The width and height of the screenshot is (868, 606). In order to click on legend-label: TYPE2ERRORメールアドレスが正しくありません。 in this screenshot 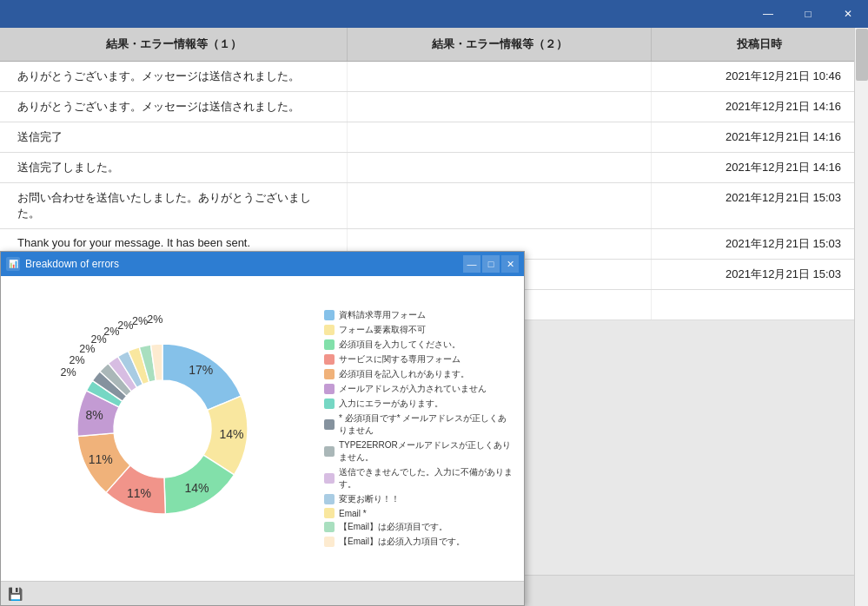, I will do `click(427, 451)`.